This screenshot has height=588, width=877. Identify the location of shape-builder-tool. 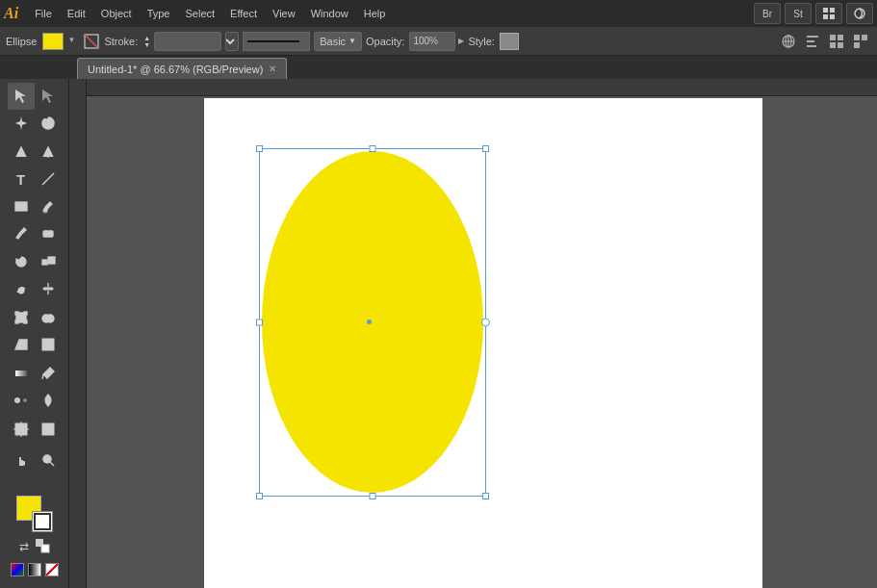
(48, 318).